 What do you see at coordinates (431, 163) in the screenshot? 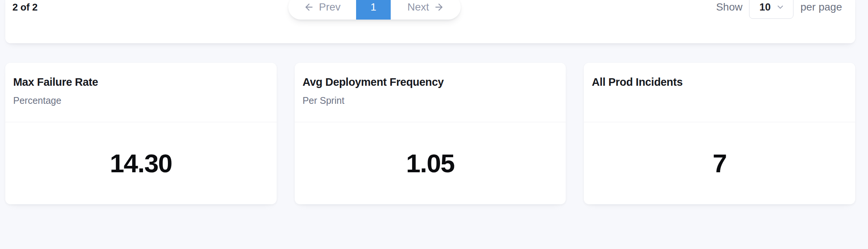
I see `metric-card-body: 1.05` at bounding box center [431, 163].